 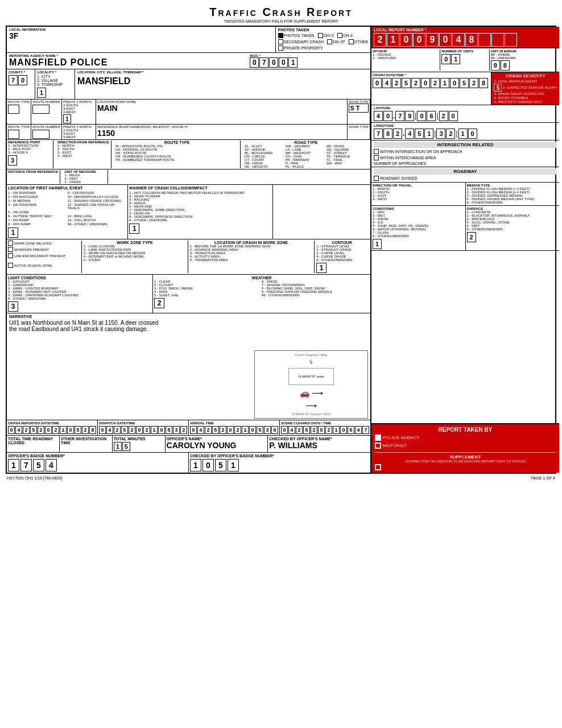 I want to click on report-title: Traffic Crash Report, so click(x=281, y=12).